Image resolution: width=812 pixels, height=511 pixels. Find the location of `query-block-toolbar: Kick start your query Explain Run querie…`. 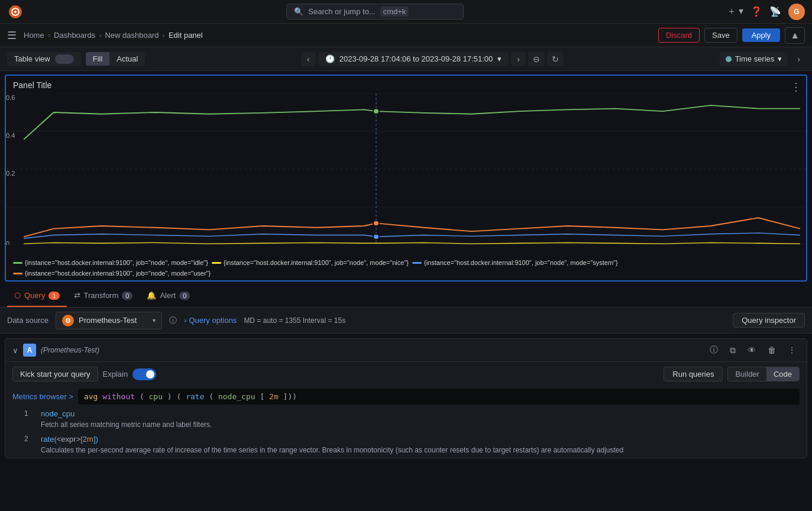

query-block-toolbar: Kick start your query Explain Run querie… is located at coordinates (406, 374).